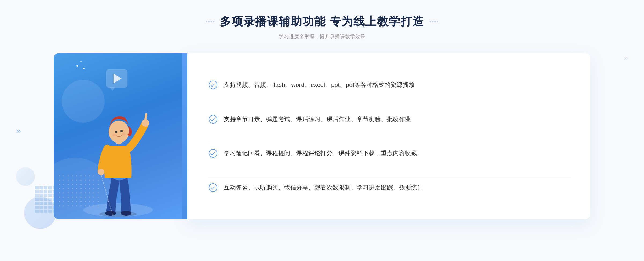 This screenshot has width=644, height=261. Describe the element at coordinates (118, 80) in the screenshot. I see `play-bubble` at that location.